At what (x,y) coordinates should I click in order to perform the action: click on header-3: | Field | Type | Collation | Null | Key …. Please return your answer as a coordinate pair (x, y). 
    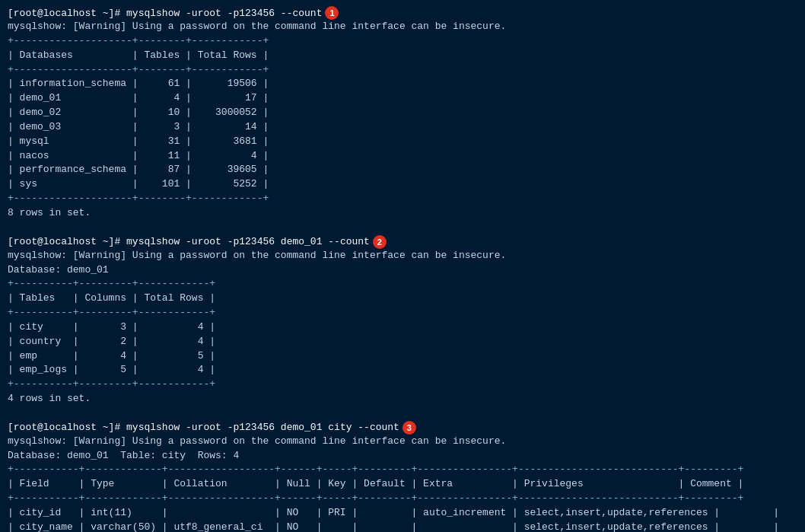
    Looking at the image, I should click on (402, 484).